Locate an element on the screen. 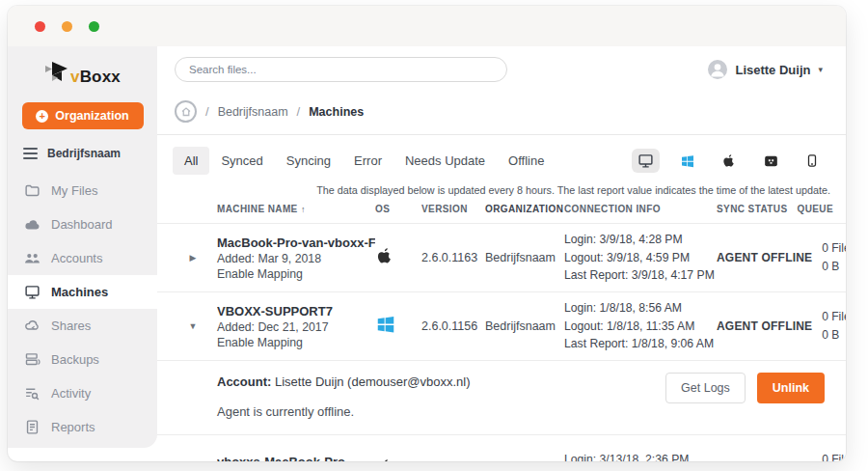 The width and height of the screenshot is (868, 471). add-organization-label: Organization is located at coordinates (92, 116).